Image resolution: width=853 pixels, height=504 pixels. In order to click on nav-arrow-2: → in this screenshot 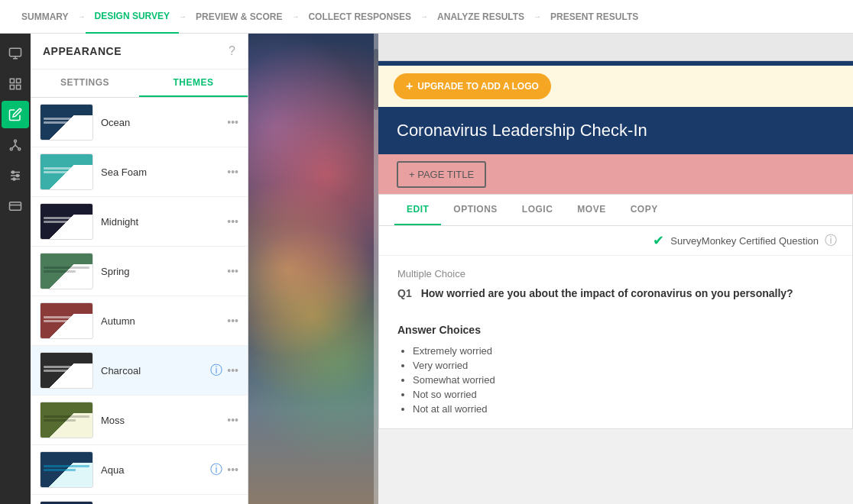, I will do `click(183, 17)`.